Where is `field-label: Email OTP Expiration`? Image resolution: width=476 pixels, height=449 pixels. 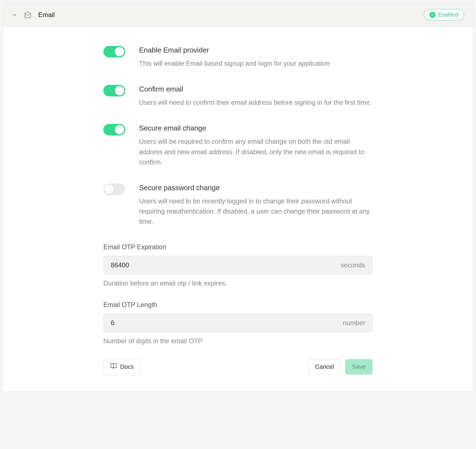 field-label: Email OTP Expiration is located at coordinates (238, 247).